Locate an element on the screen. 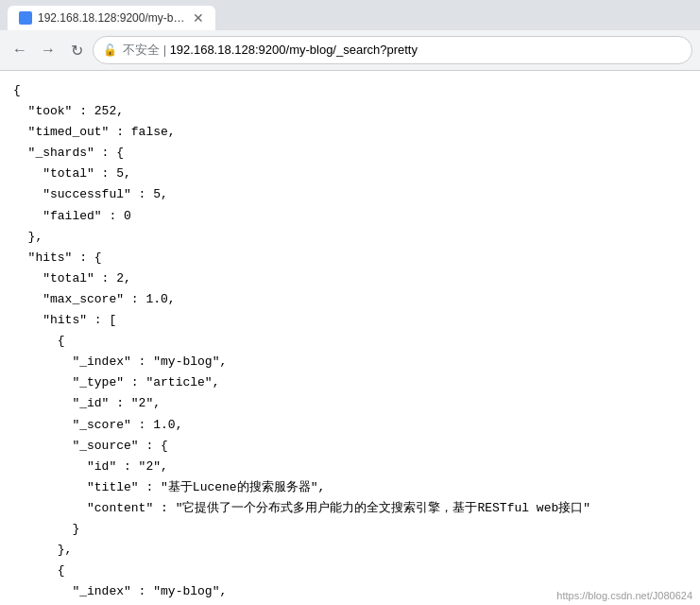 The image size is (700, 605). tab-close-button: ✕ is located at coordinates (198, 18).